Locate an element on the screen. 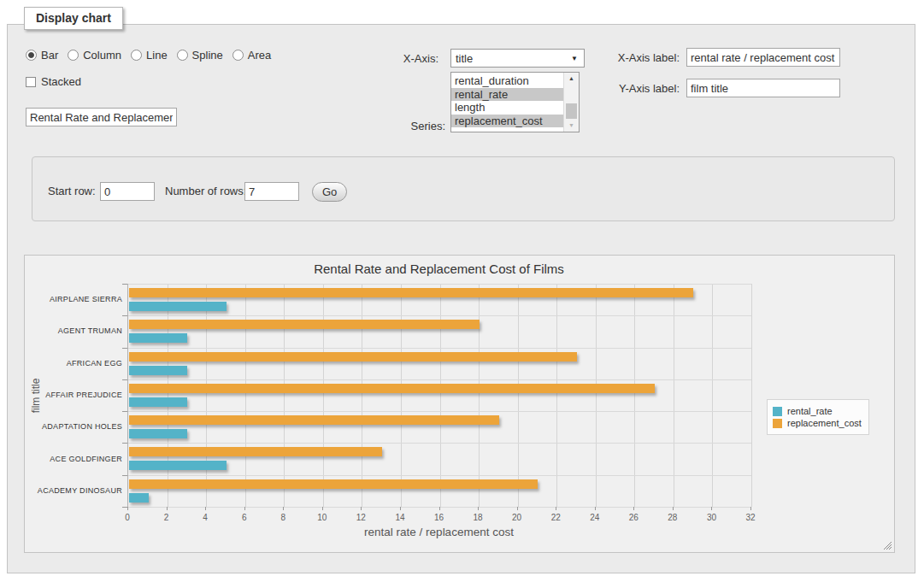 The width and height of the screenshot is (924, 582). stacked-checkbox-row: Stacked is located at coordinates (53, 82).